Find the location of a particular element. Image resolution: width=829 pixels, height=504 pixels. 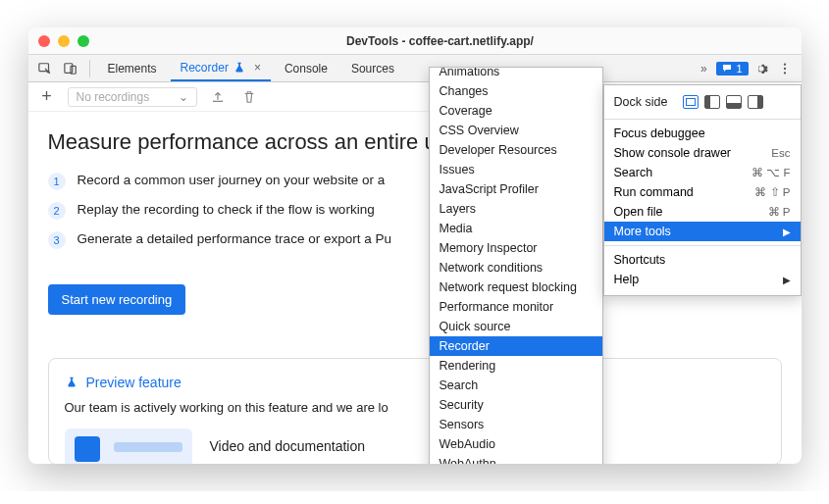

step-text: Record a common user journey on your web… is located at coordinates (232, 180).